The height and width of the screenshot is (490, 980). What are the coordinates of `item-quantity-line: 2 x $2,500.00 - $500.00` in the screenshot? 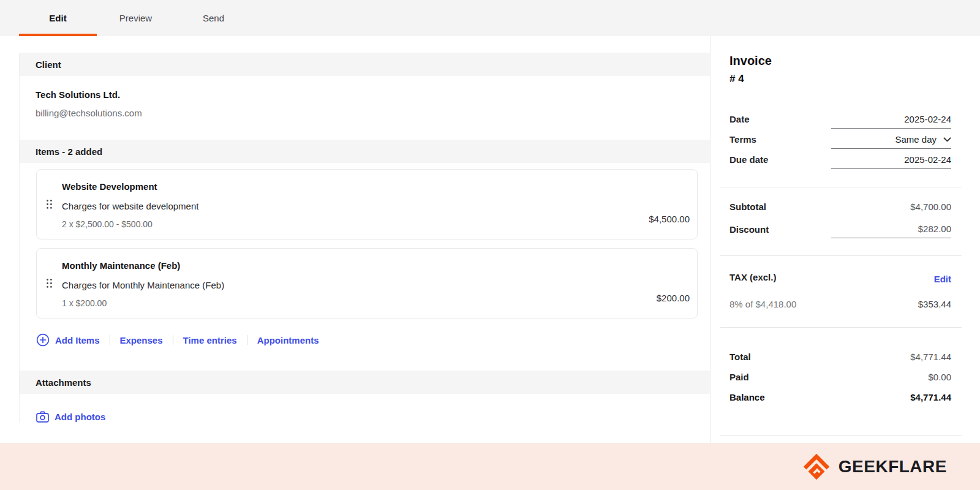 It's located at (355, 224).